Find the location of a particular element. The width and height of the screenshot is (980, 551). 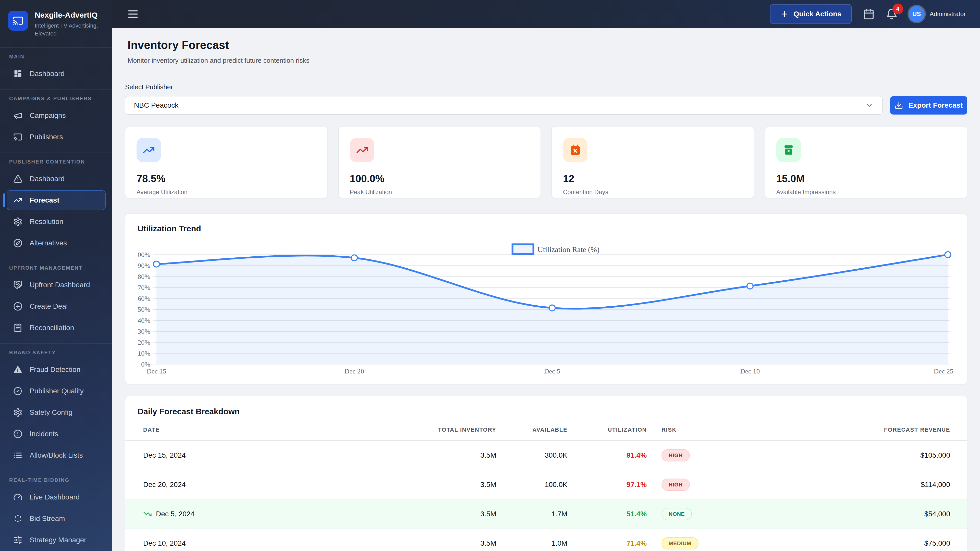

sidebar-item-strategy-manager: Strategy Manager is located at coordinates (56, 540).